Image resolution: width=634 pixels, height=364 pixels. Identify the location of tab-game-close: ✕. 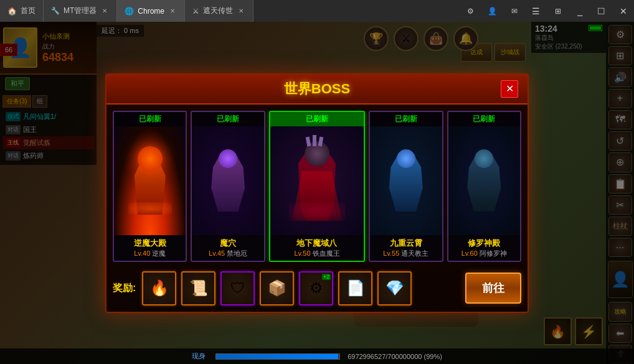
(241, 11).